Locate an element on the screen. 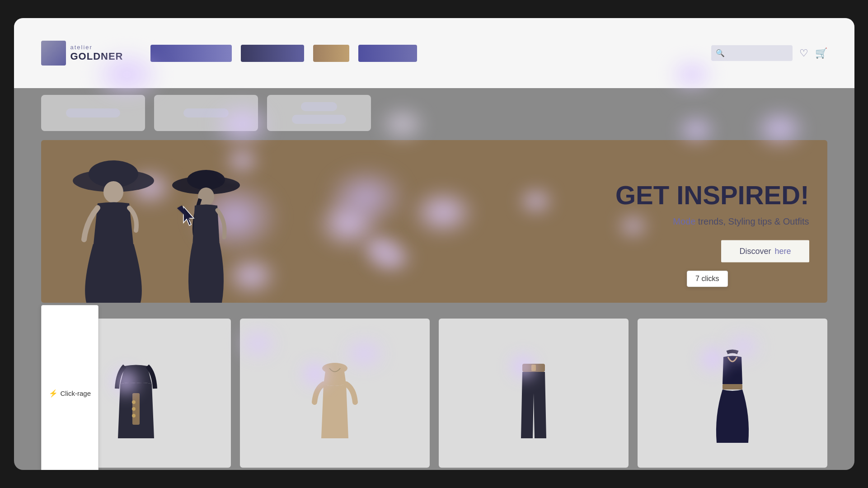 The height and width of the screenshot is (488, 868). logo-text: atelier GOLDNER is located at coordinates (97, 53).